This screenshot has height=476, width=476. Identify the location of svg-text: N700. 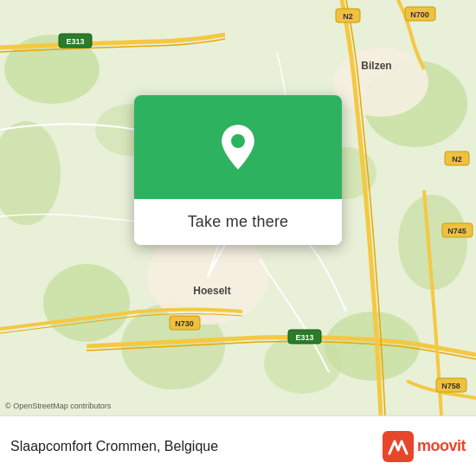
(420, 15).